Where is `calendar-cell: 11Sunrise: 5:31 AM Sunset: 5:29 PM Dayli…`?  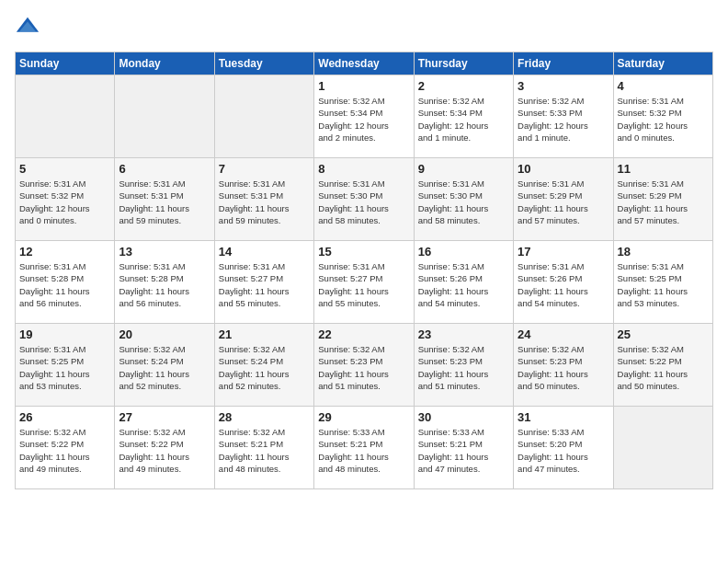 calendar-cell: 11Sunrise: 5:31 AM Sunset: 5:29 PM Dayli… is located at coordinates (663, 200).